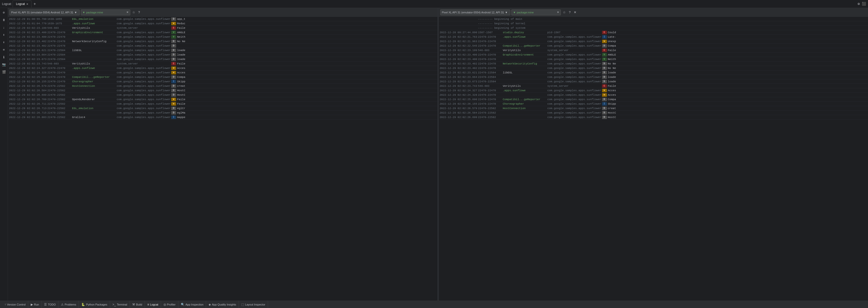  Describe the element at coordinates (654, 28) in the screenshot. I see `table-row: --------- beginning of system` at that location.